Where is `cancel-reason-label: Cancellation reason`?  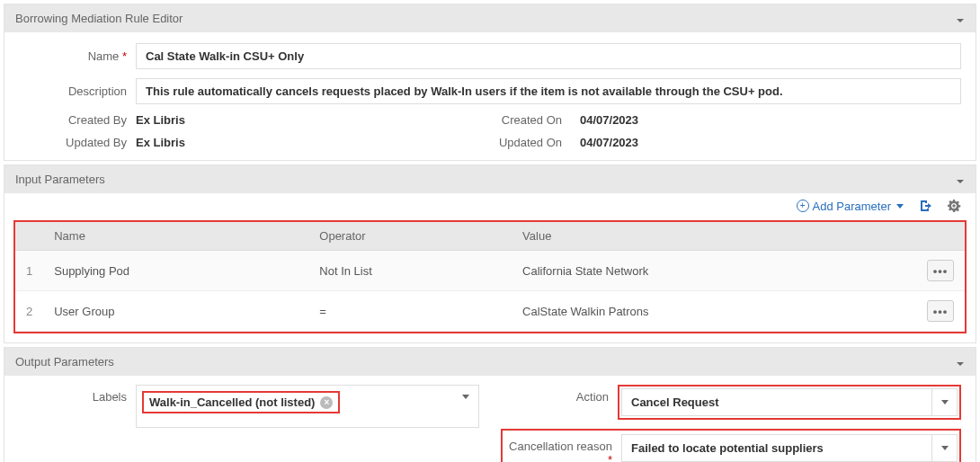
cancel-reason-label: Cancellation reason is located at coordinates (563, 448).